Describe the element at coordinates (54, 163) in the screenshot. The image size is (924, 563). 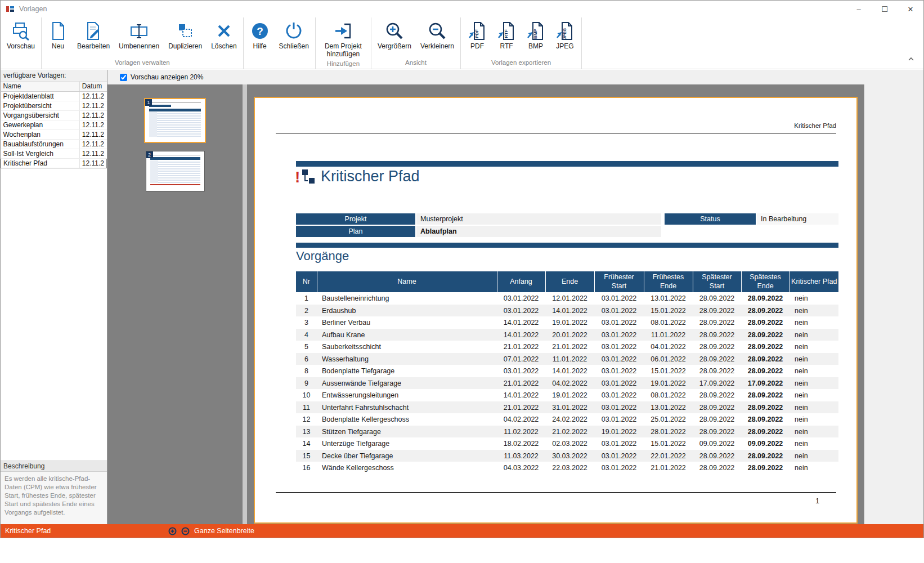
I see `template-list-item: Kritischer Pfad 12.11.2` at that location.